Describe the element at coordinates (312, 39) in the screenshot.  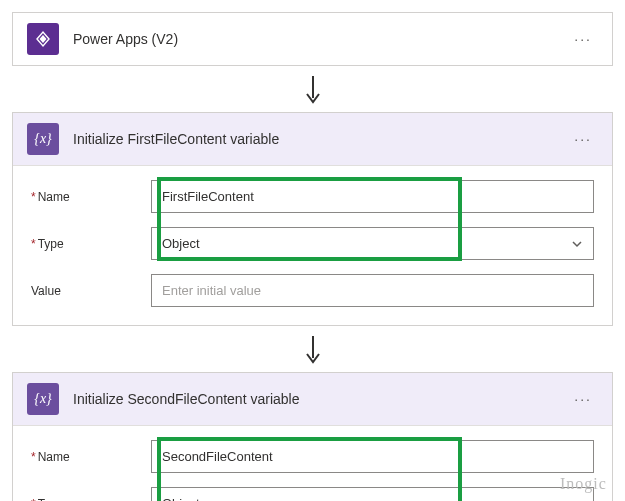
I see `trigger-header: Power Apps (V2) ···` at that location.